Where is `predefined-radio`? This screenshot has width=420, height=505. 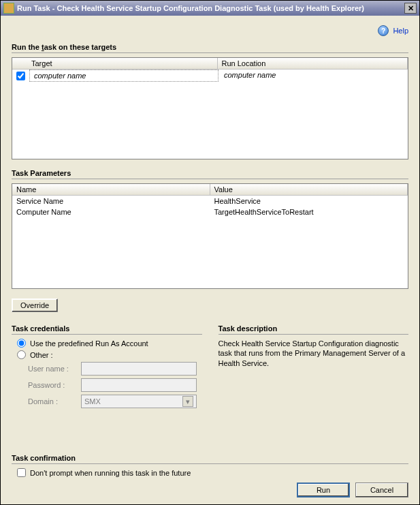 predefined-radio is located at coordinates (22, 343).